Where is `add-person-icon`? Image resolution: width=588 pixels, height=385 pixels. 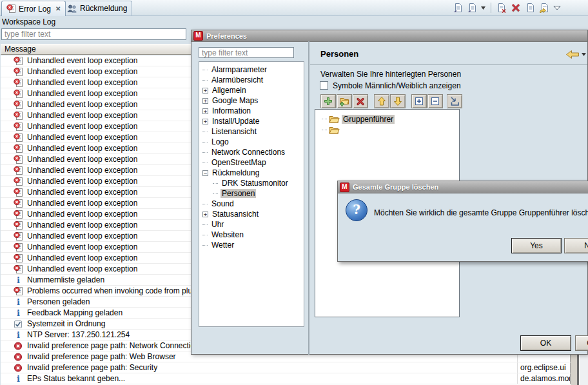 add-person-icon is located at coordinates (328, 101).